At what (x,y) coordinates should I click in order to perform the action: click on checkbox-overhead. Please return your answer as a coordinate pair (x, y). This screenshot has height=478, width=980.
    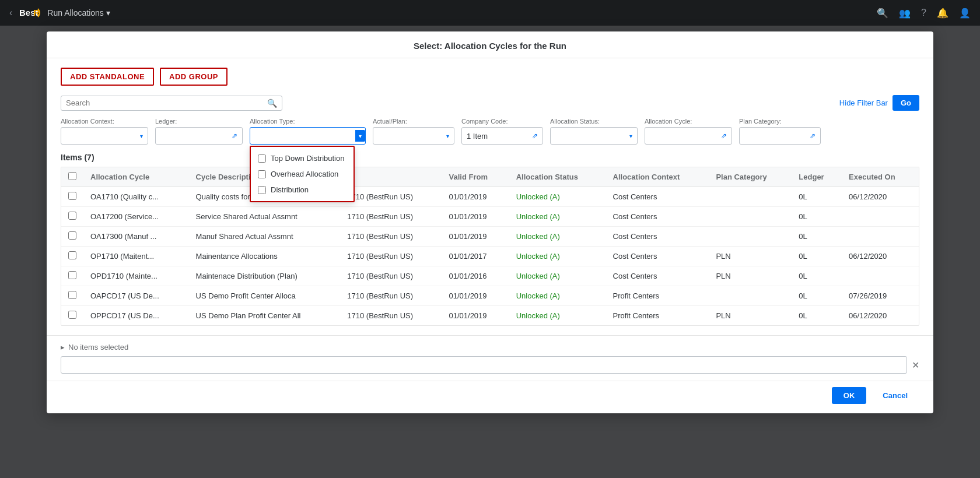
    Looking at the image, I should click on (262, 174).